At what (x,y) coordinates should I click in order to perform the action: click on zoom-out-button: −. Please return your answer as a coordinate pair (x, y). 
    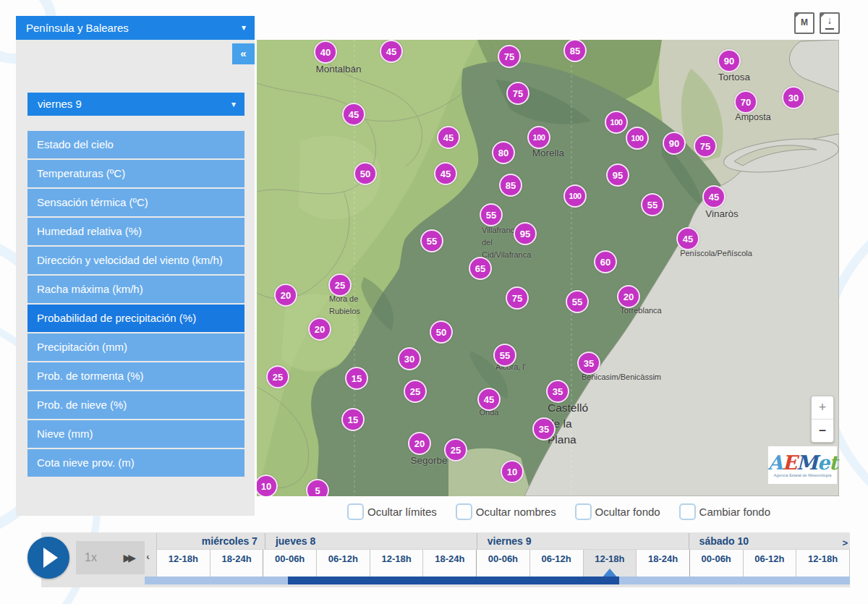
    Looking at the image, I should click on (822, 431).